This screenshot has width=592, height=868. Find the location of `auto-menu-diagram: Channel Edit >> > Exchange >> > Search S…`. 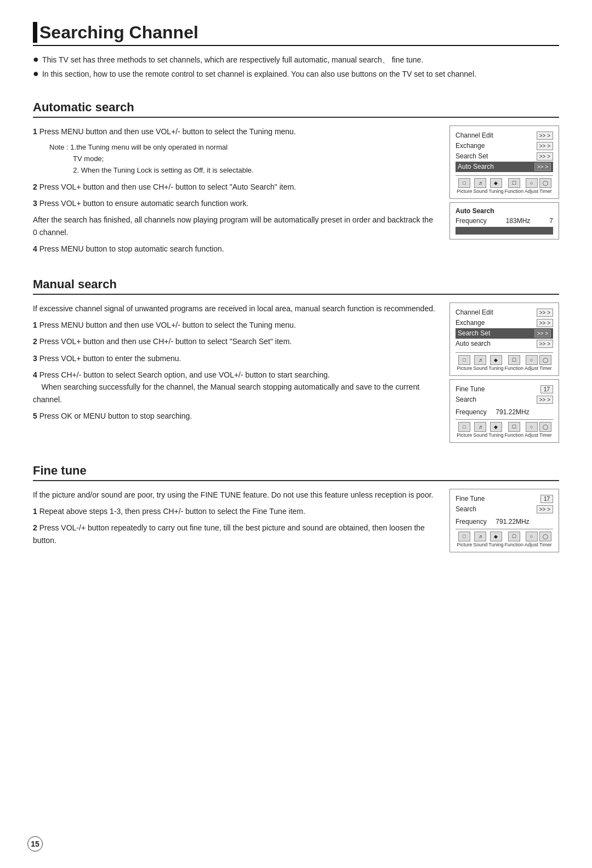

auto-menu-diagram: Channel Edit >> > Exchange >> > Search S… is located at coordinates (504, 162).